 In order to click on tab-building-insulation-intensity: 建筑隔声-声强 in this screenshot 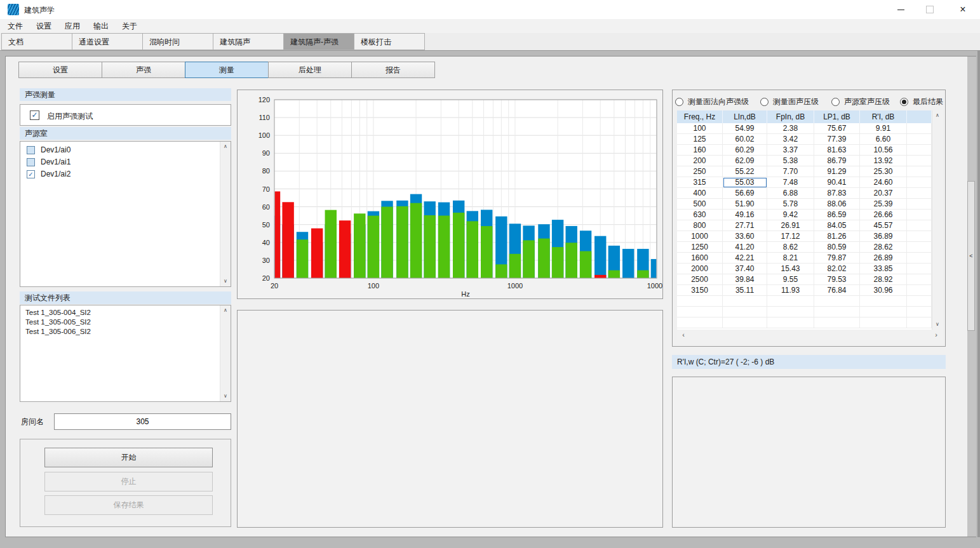, I will do `click(319, 42)`.